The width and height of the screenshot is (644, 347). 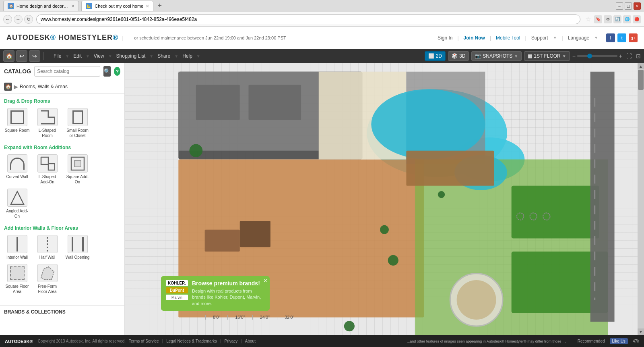 What do you see at coordinates (266, 281) in the screenshot?
I see `kohler-ad-close-button: ×` at bounding box center [266, 281].